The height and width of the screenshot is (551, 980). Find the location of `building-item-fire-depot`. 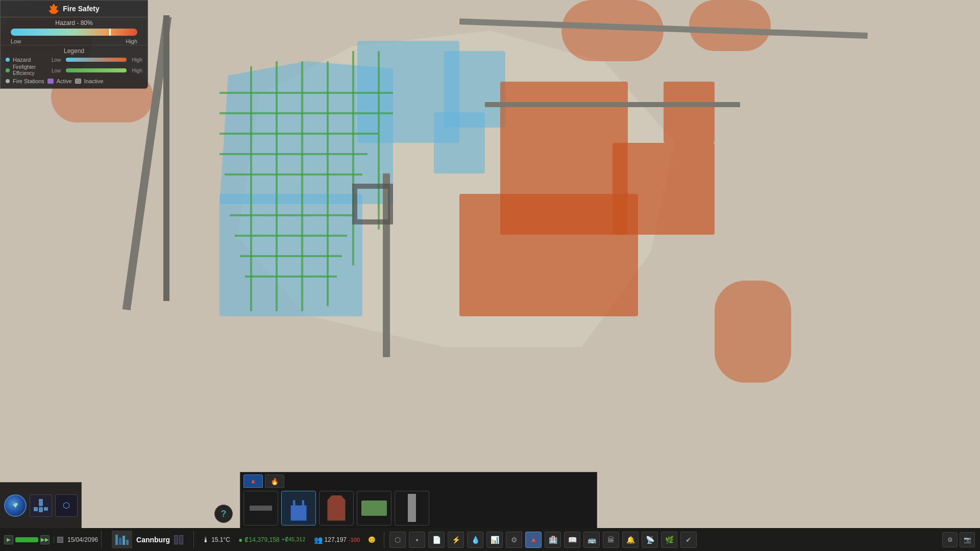

building-item-fire-depot is located at coordinates (374, 508).